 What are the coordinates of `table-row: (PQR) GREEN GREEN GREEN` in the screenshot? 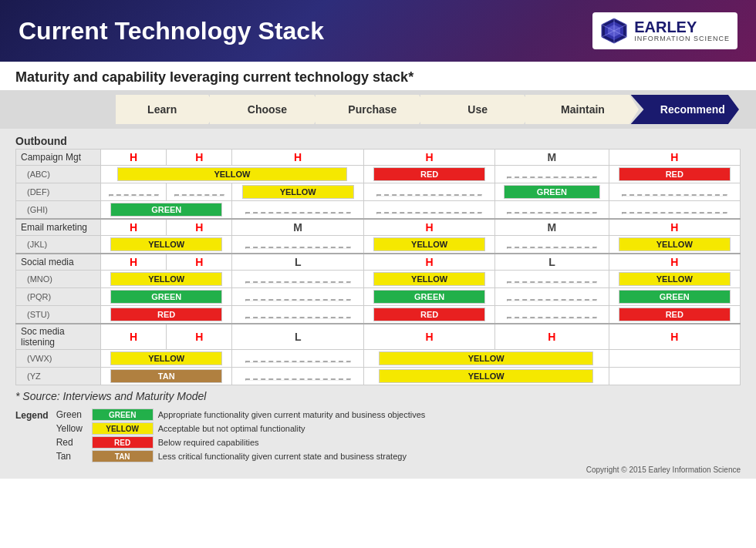 It's located at (378, 298).